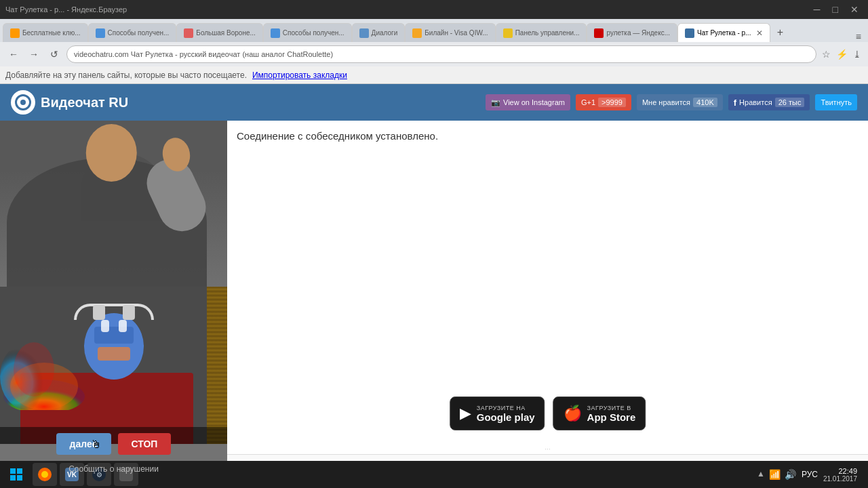 The image size is (868, 488). What do you see at coordinates (780, 33) in the screenshot?
I see `new-tab-button: +` at bounding box center [780, 33].